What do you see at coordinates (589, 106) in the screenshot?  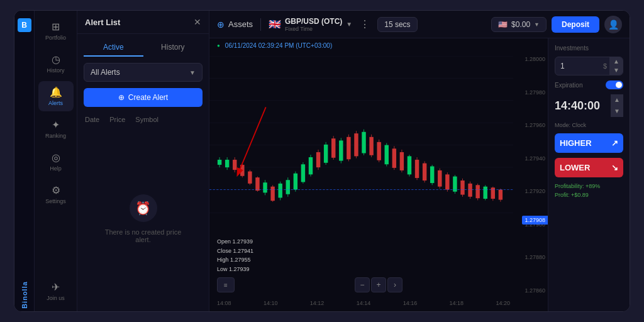 I see `expiry-time-row: 14:40:00 ▲ ▼` at bounding box center [589, 106].